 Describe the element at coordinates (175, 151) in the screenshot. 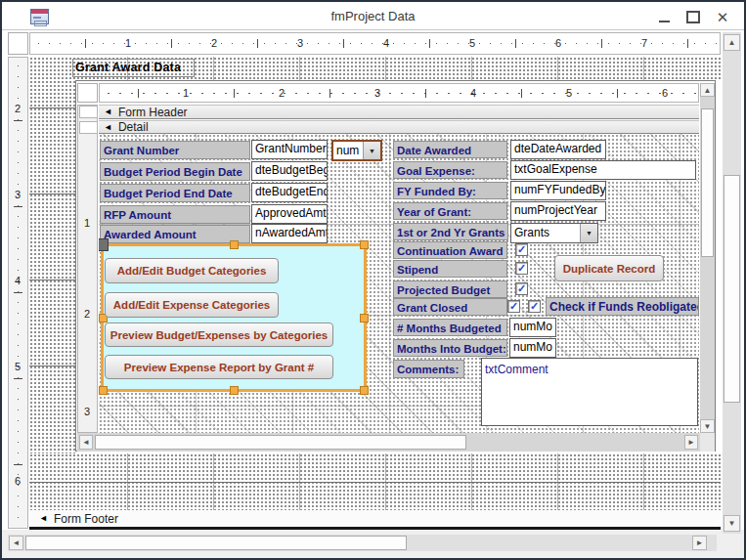

I see `field-label: Grant Number` at that location.